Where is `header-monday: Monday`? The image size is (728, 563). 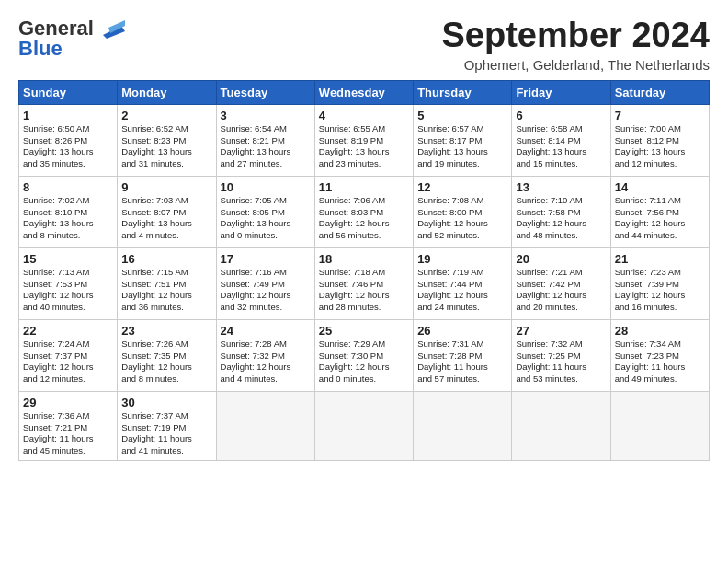 header-monday: Monday is located at coordinates (167, 92).